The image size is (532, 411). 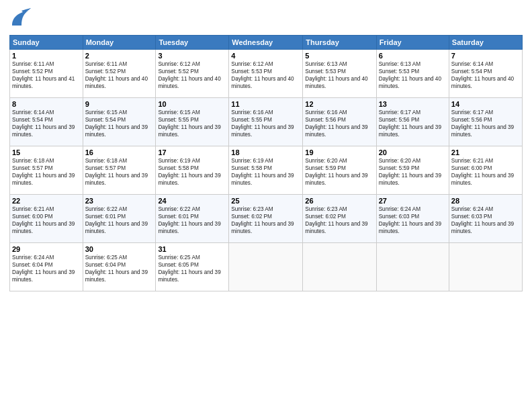 I want to click on calendar-day-cell: 26 Sunrise: 6:23 AM Sunset: 6:02 PM Dayl…, so click(x=340, y=219).